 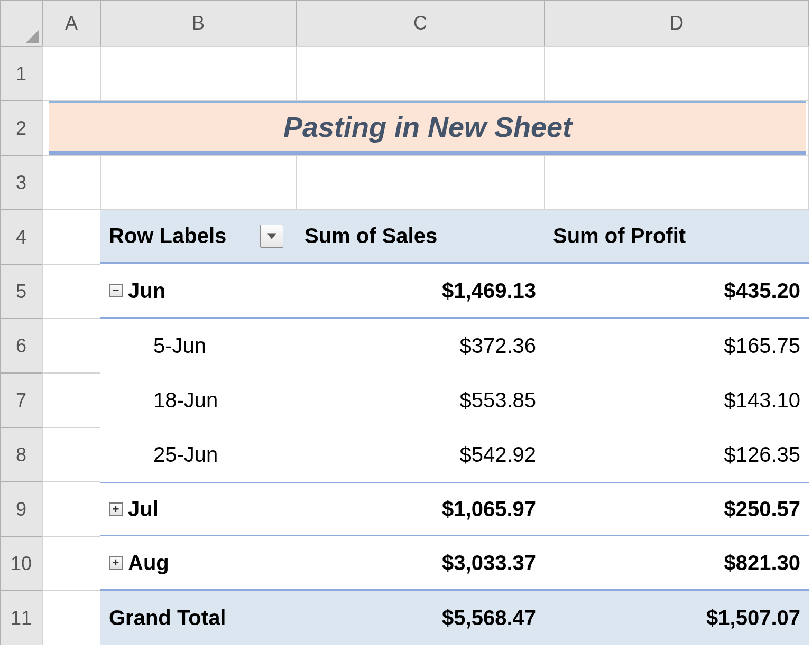 I want to click on row-header-8: 8, so click(x=21, y=454).